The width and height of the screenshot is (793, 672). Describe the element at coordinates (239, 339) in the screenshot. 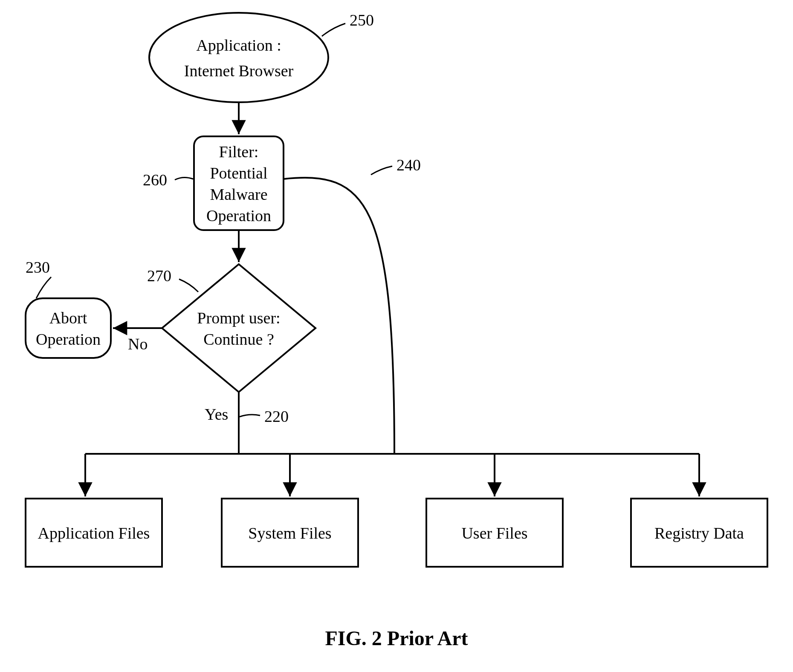

I see `decision-line2: Continue ?` at that location.